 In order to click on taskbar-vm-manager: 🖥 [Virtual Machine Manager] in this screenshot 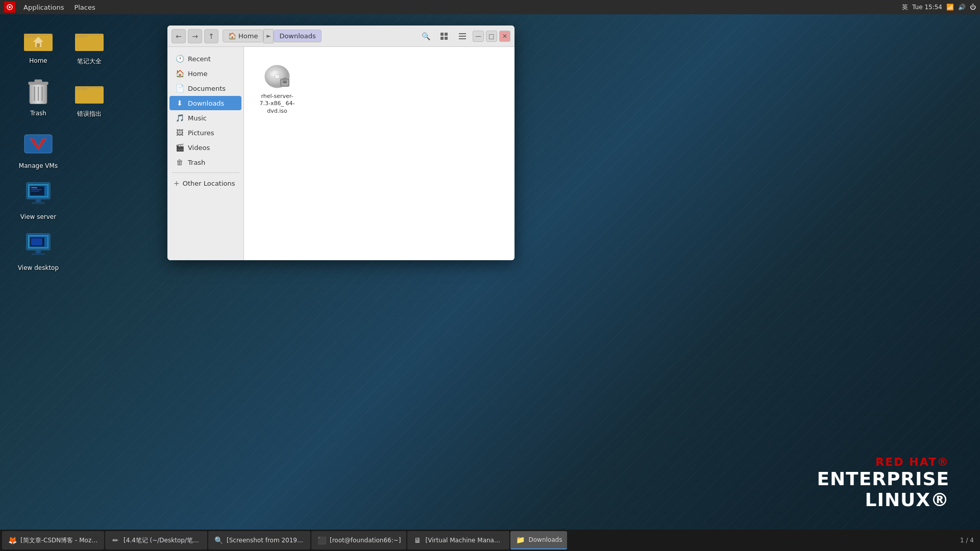, I will do `click(458, 540)`.